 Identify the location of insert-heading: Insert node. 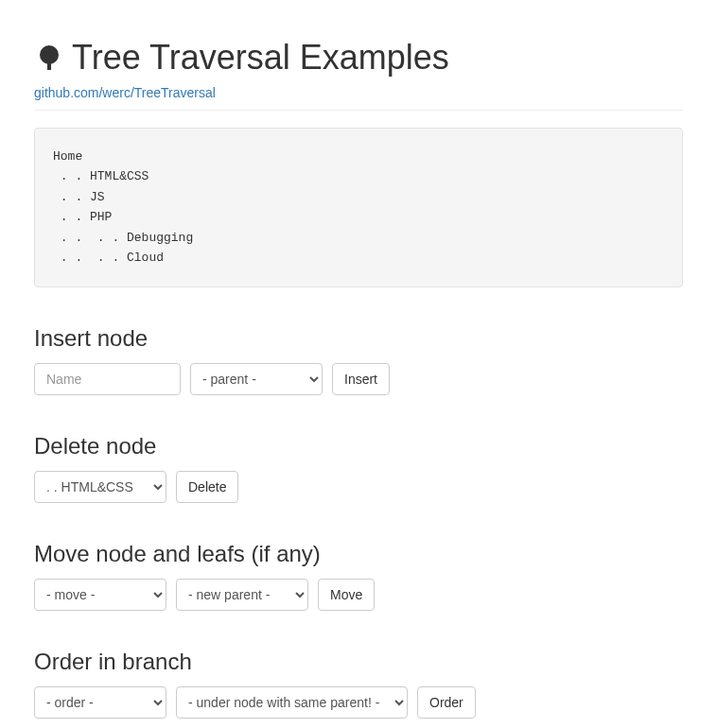
(358, 338).